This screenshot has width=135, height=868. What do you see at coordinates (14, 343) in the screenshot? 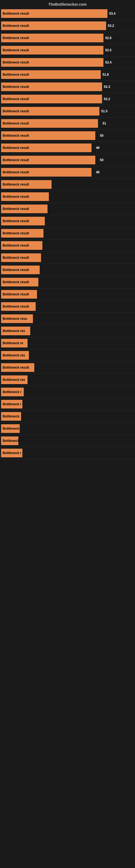
I see `bar-fill: Bottleneck re` at bounding box center [14, 343].